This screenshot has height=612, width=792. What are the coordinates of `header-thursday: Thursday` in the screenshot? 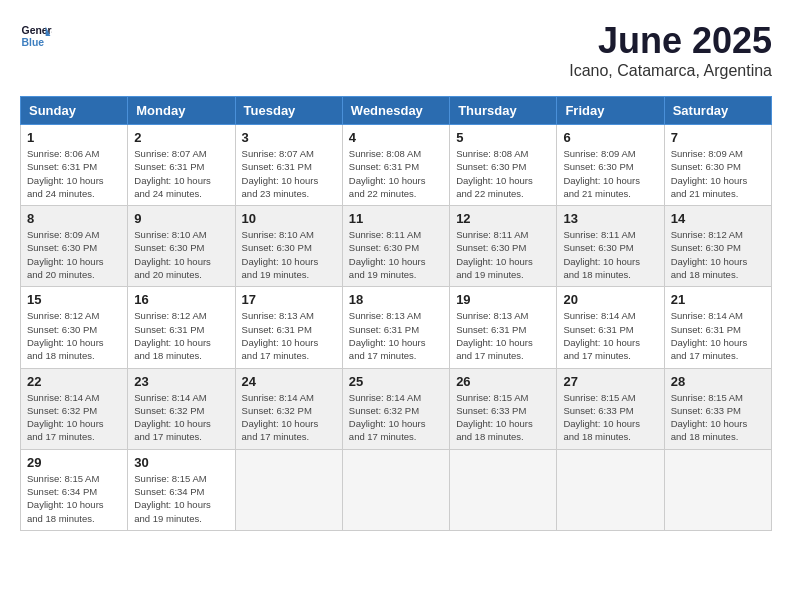 It's located at (504, 111).